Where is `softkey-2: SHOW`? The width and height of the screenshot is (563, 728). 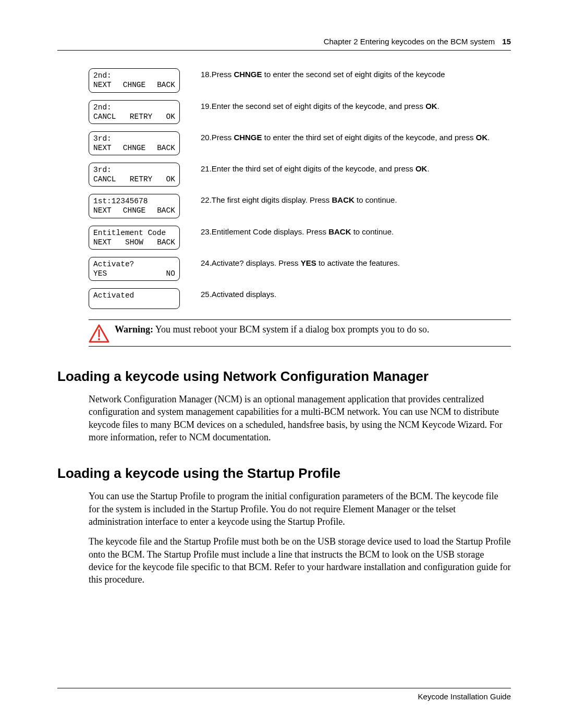
softkey-2: SHOW is located at coordinates (134, 242).